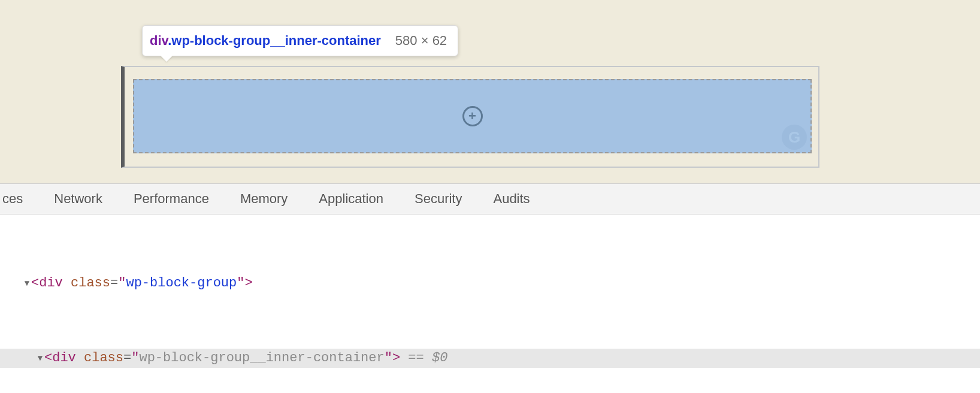  What do you see at coordinates (473, 116) in the screenshot?
I see `add-block-button: +` at bounding box center [473, 116].